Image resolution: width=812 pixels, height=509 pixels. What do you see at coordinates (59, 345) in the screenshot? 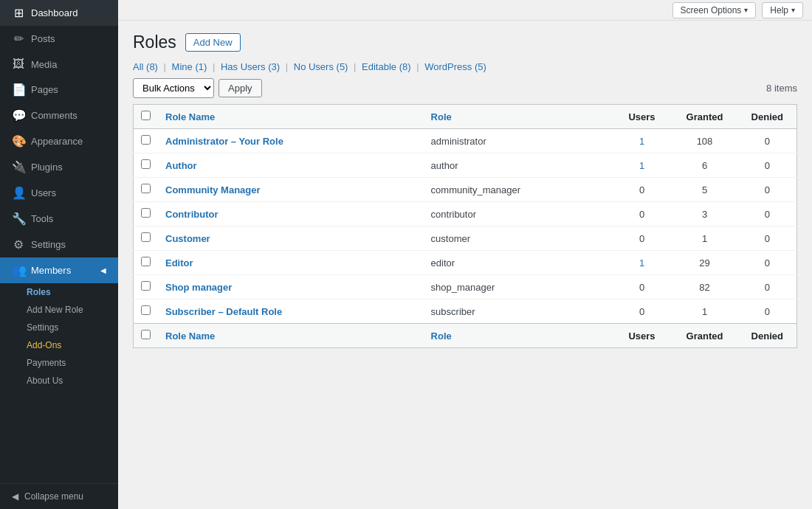
I see `submenu-item-add-ons: Add-Ons` at bounding box center [59, 345].